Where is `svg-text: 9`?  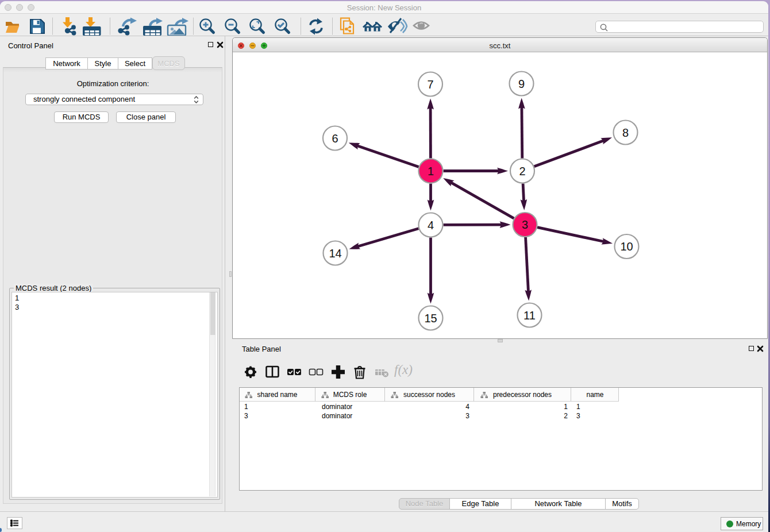 svg-text: 9 is located at coordinates (522, 84).